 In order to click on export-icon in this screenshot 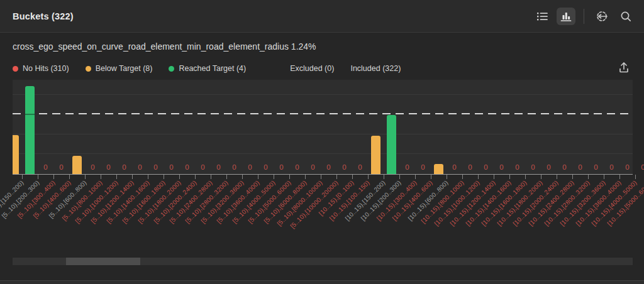, I will do `click(624, 69)`.